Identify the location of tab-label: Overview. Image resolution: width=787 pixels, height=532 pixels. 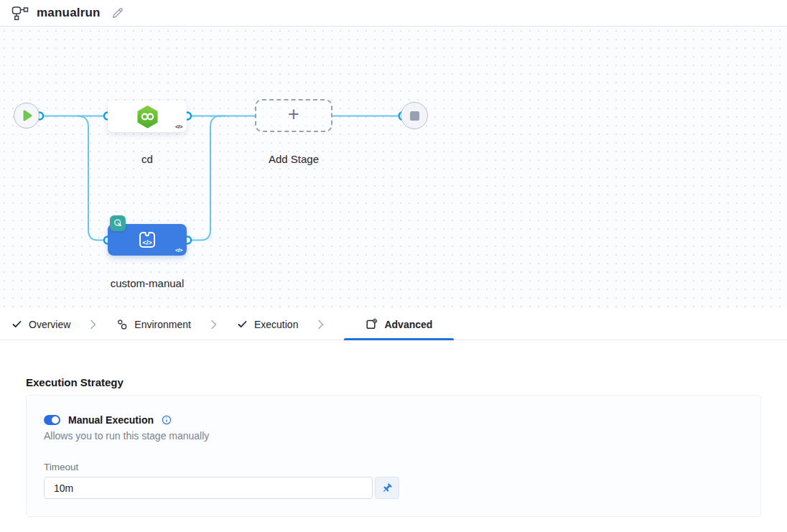
(50, 325).